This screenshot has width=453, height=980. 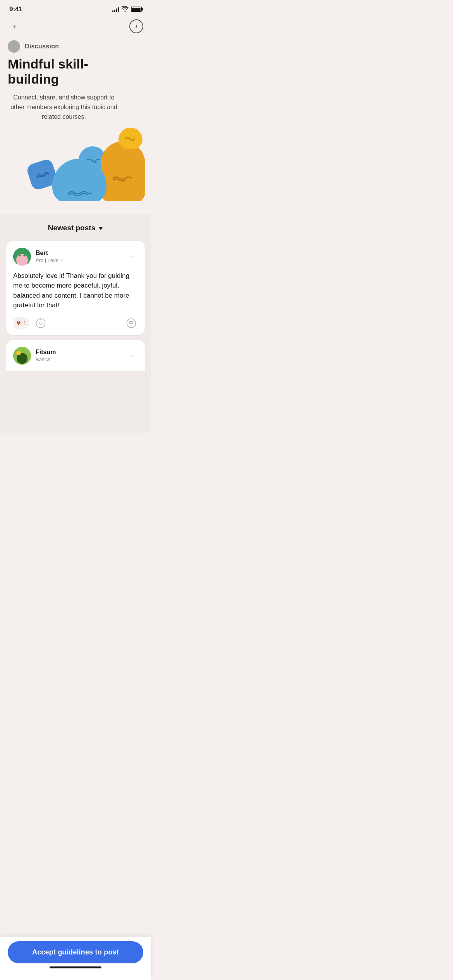 What do you see at coordinates (64, 46) in the screenshot?
I see `discussion-row: Discussion` at bounding box center [64, 46].